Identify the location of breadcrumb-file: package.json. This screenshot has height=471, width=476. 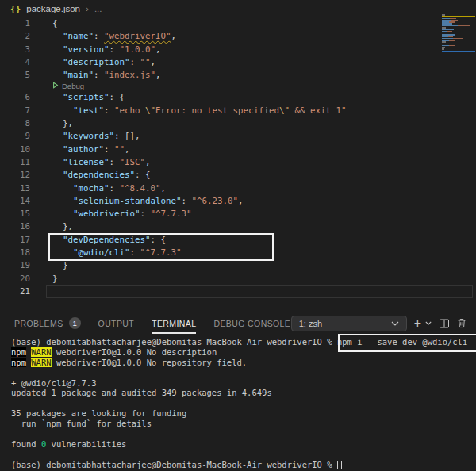
(53, 9).